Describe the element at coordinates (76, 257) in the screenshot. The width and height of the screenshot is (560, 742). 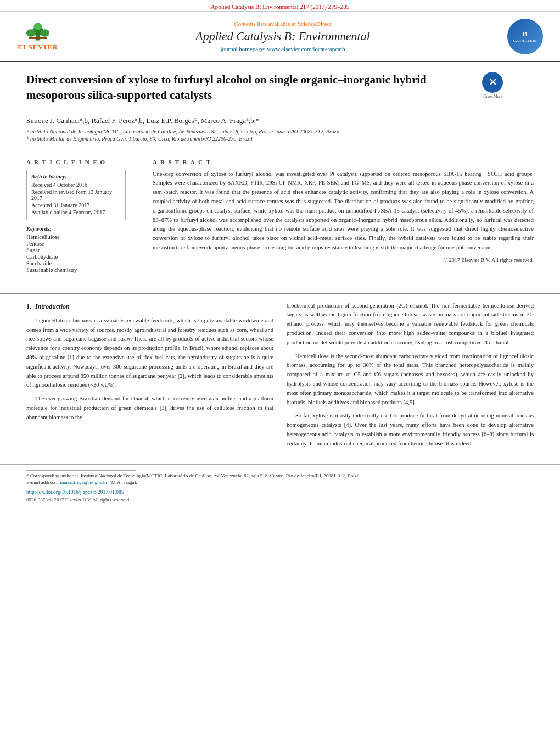
I see `keyword-4: Carbohydrate` at that location.